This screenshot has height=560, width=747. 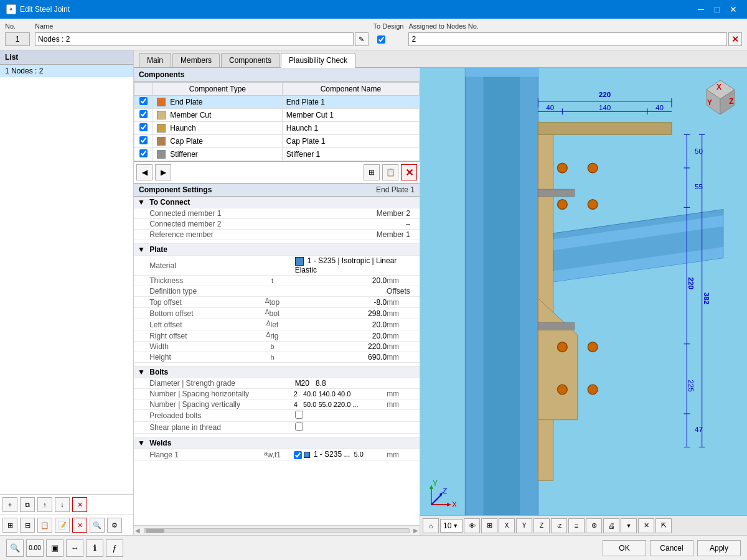 I want to click on move-button: ↔, so click(x=75, y=548).